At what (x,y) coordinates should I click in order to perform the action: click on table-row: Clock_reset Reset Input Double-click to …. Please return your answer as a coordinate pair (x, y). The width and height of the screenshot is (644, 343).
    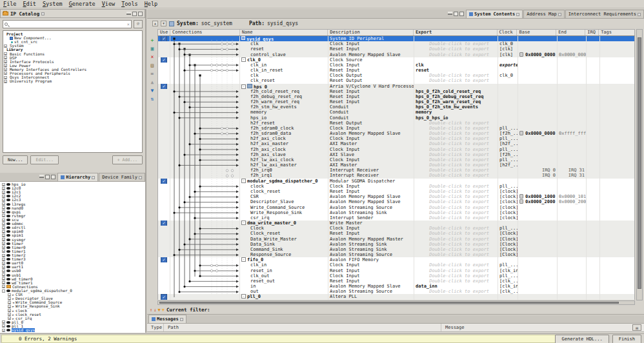
    Looking at the image, I should click on (396, 233).